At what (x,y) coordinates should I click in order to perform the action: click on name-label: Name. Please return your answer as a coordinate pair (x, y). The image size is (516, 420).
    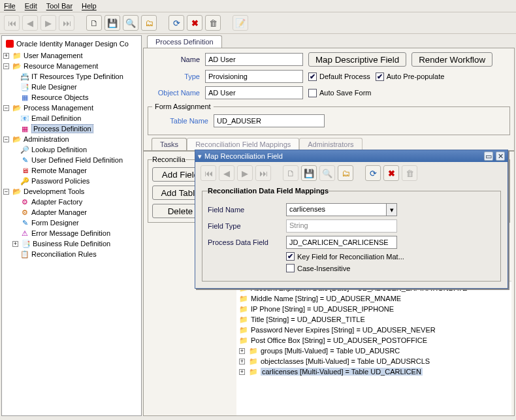
    Looking at the image, I should click on (174, 59).